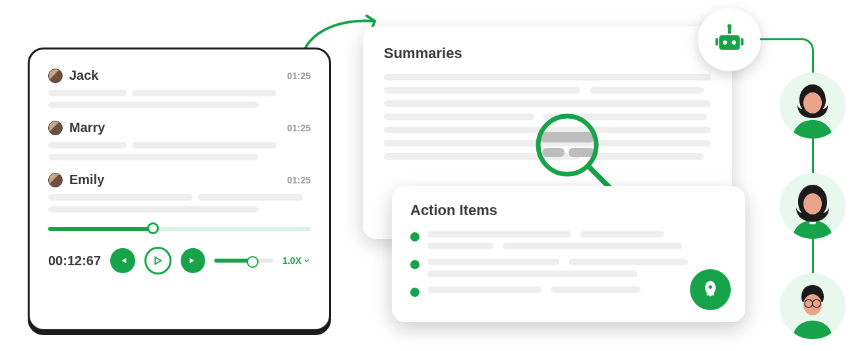 The image size is (868, 351). Describe the element at coordinates (178, 179) in the screenshot. I see `speaker-name: Emily` at that location.